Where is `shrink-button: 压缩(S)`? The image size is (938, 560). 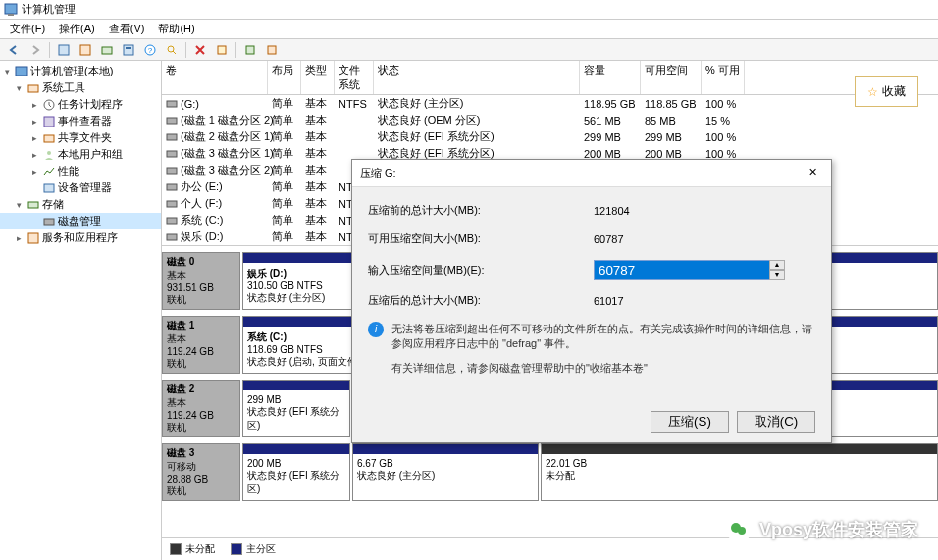
shrink-button: 压缩(S) is located at coordinates (690, 422).